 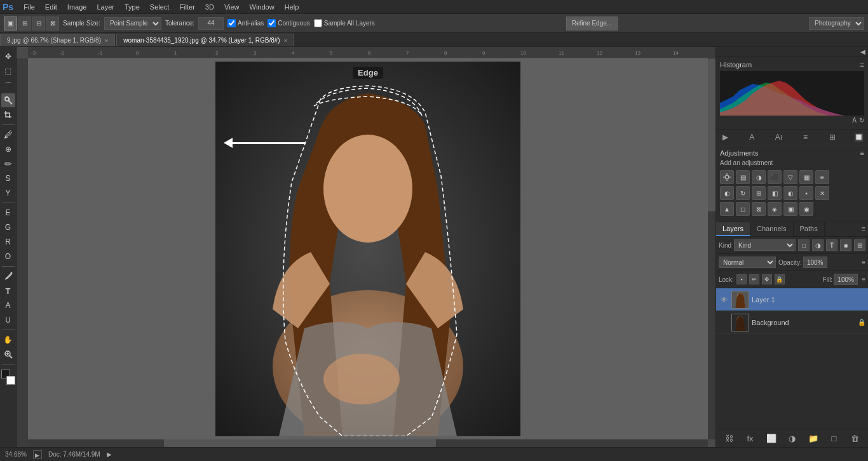 What do you see at coordinates (8, 257) in the screenshot?
I see `dodge-btn: O` at bounding box center [8, 257].